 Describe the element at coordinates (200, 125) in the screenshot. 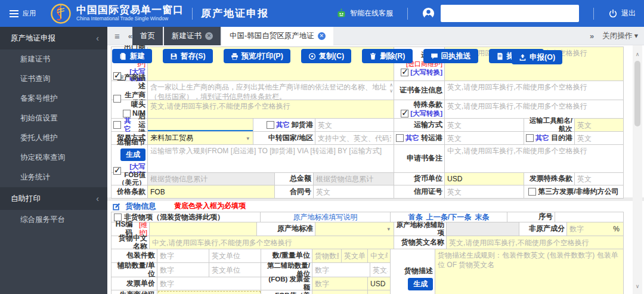

I see `departure-port-input` at that location.